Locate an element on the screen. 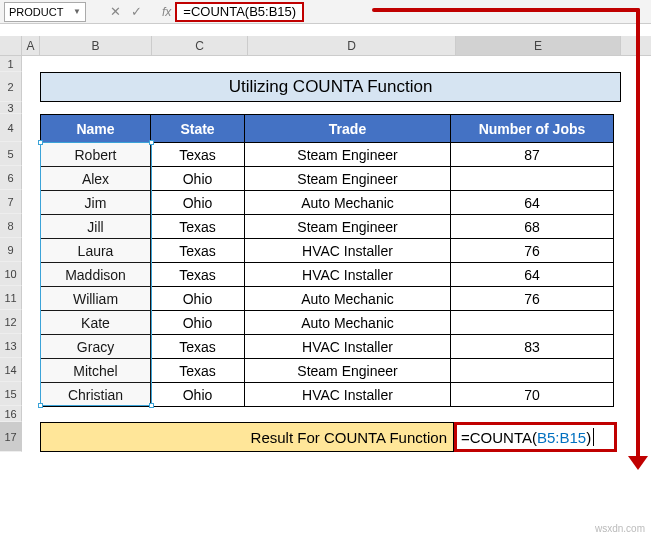 This screenshot has height=540, width=651. col-header-d: D is located at coordinates (352, 46).